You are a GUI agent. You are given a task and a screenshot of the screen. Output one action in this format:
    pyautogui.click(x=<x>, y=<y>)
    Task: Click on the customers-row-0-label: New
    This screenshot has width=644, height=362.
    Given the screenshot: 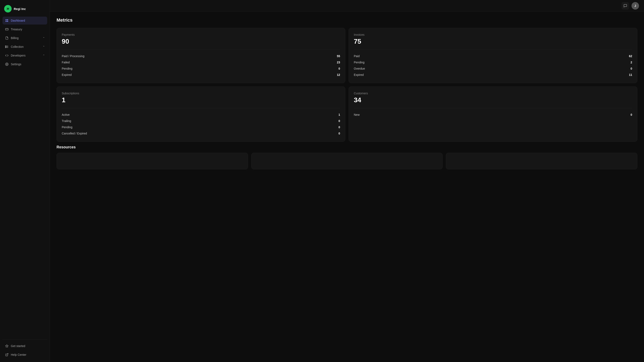 What is the action you would take?
    pyautogui.click(x=357, y=114)
    